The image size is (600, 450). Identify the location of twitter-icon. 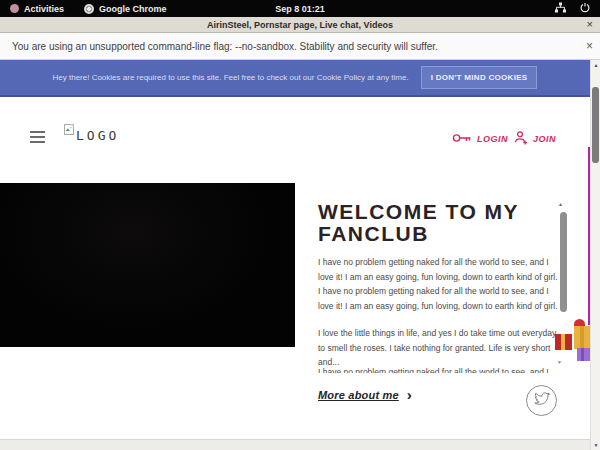
(542, 401).